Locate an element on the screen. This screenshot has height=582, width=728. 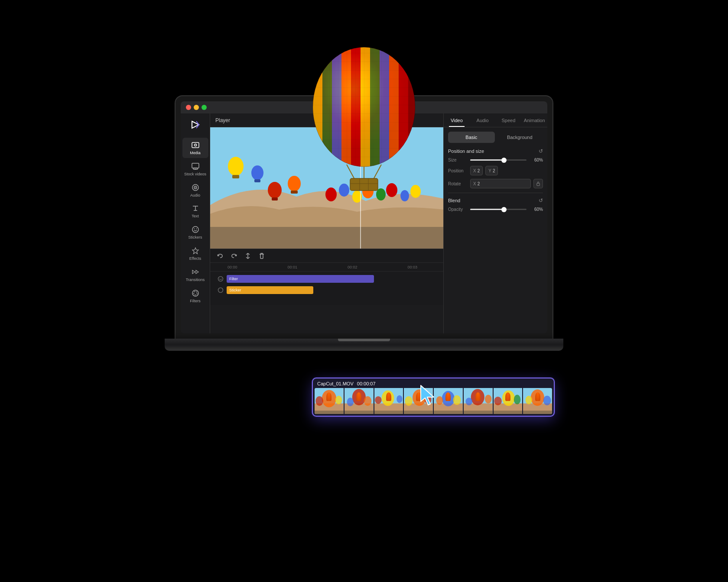
transitions-icon is located at coordinates (195, 272).